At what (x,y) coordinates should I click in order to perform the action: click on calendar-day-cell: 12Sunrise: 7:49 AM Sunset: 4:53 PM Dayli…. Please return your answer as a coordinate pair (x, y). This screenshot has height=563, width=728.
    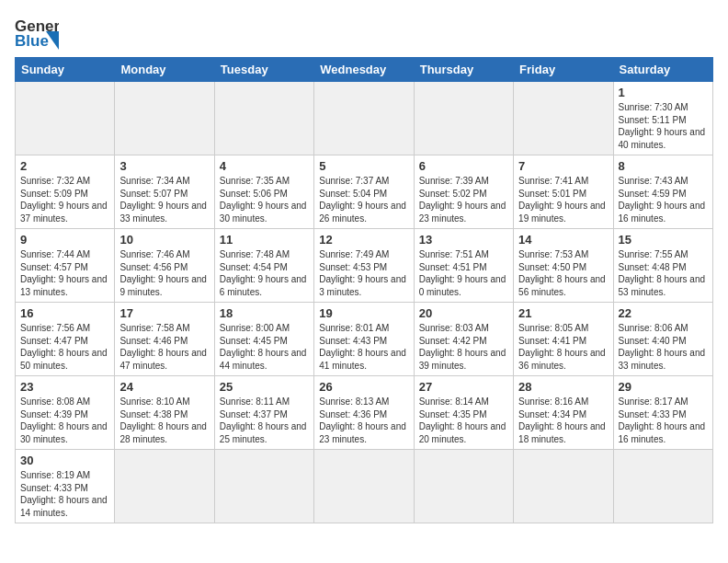
    Looking at the image, I should click on (364, 266).